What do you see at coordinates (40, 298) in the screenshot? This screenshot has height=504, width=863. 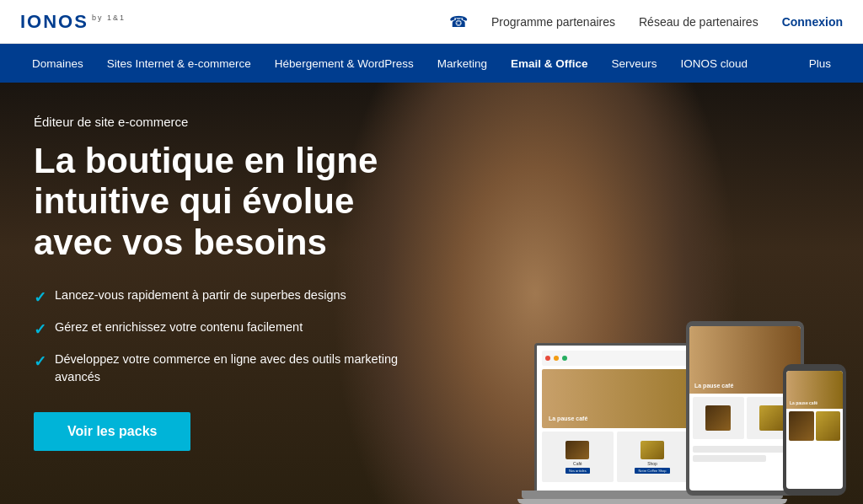 I see `check-icon-1: ✓` at bounding box center [40, 298].